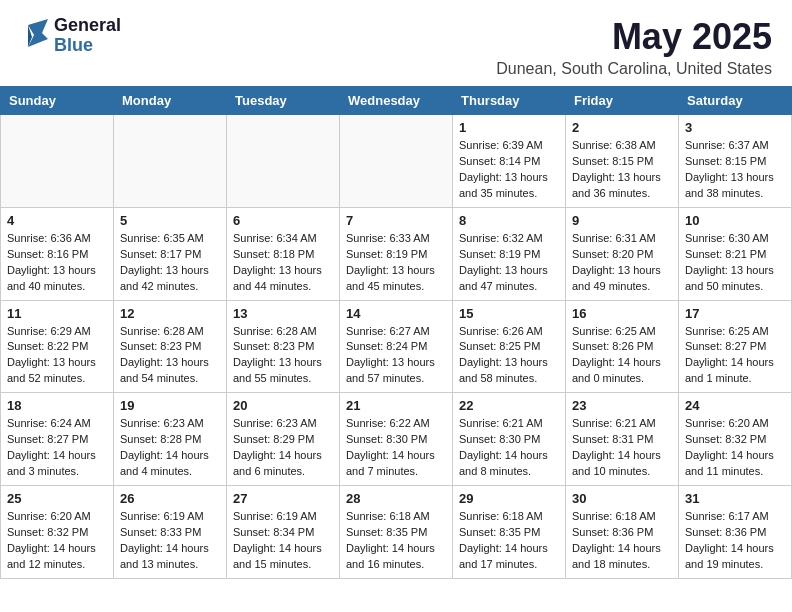 Image resolution: width=792 pixels, height=612 pixels. Describe the element at coordinates (284, 101) in the screenshot. I see `day-header-tuesday: Tuesday` at that location.